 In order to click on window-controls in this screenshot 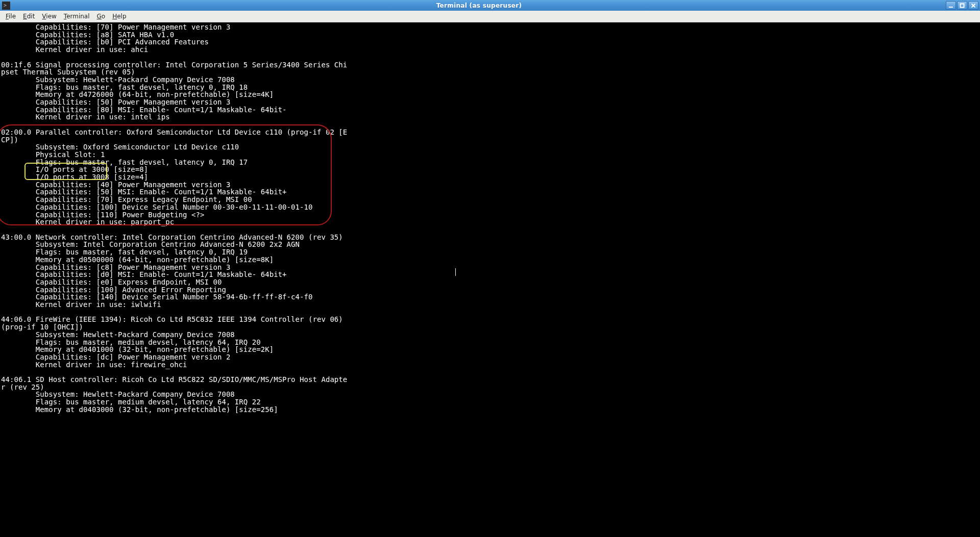, I will do `click(962, 5)`.